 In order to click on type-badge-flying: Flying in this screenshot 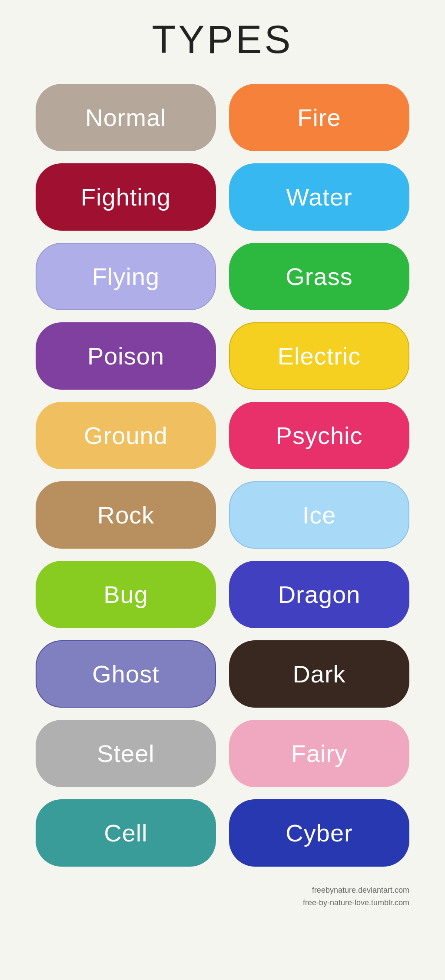, I will do `click(126, 276)`.